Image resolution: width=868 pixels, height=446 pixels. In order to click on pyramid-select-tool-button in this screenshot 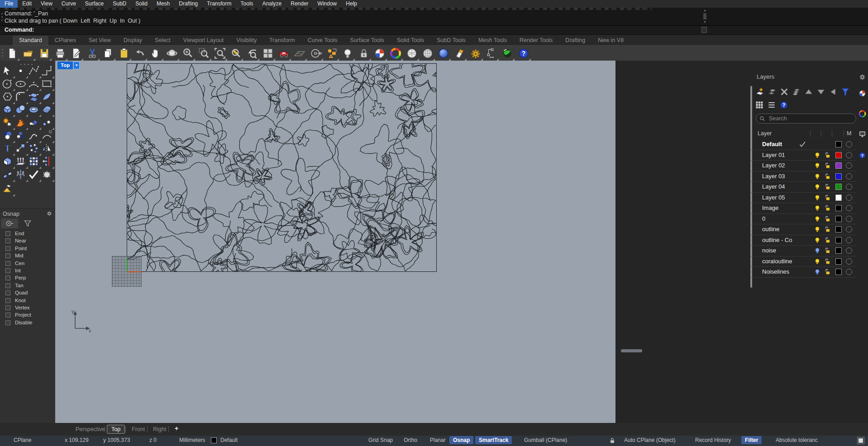, I will do `click(7, 189)`.